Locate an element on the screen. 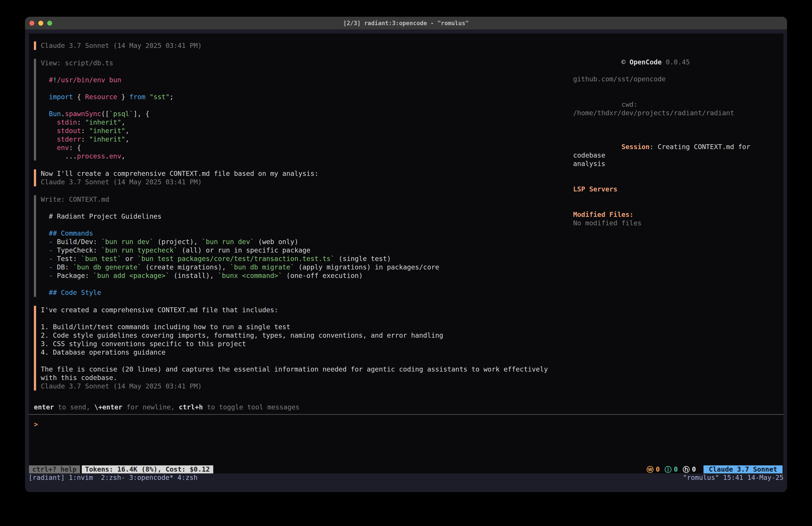 The height and width of the screenshot is (526, 812). chat-line: with this codebase. is located at coordinates (307, 378).